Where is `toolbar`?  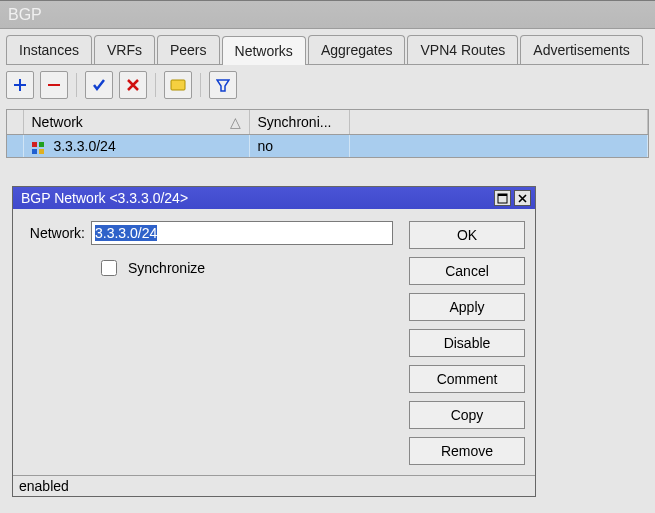
toolbar is located at coordinates (328, 85).